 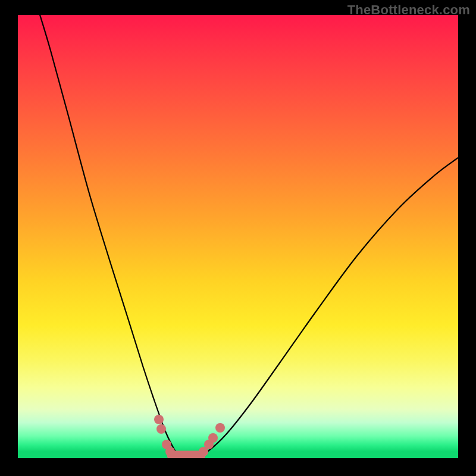 What do you see at coordinates (189, 436) in the screenshot?
I see `marker-group` at bounding box center [189, 436].